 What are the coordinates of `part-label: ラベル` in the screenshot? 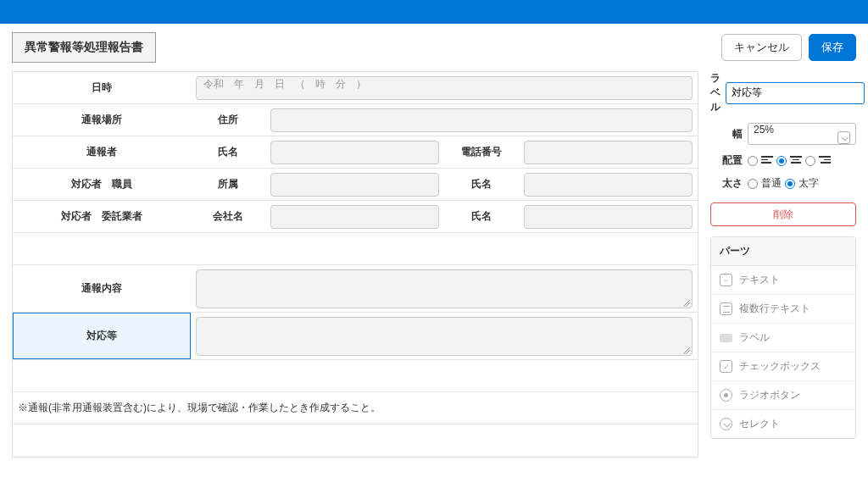 It's located at (783, 338).